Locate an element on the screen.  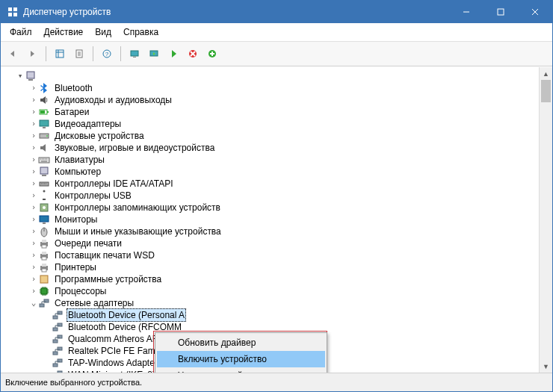
tree-item: ›Bluetooth is located at coordinates (276, 88).